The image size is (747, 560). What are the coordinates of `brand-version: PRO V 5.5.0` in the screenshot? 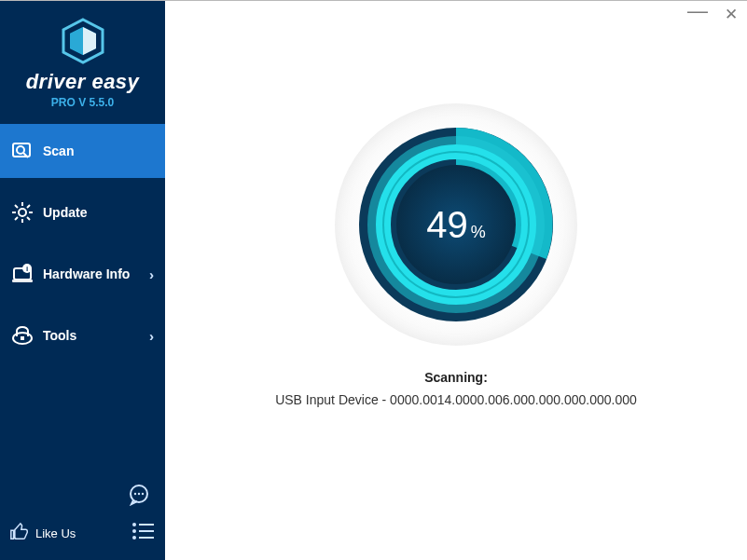 It's located at (82, 102).